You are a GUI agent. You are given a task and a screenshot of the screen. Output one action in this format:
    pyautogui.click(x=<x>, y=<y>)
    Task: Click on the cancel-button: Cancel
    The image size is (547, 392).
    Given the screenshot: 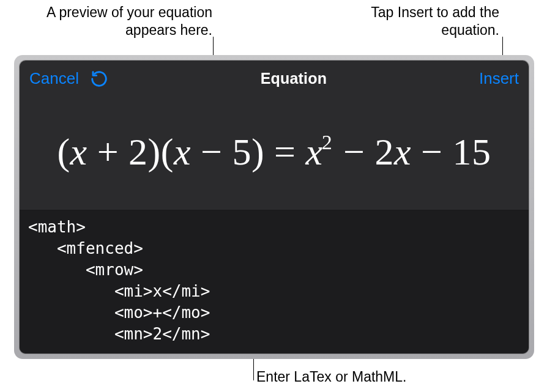 What is the action you would take?
    pyautogui.click(x=54, y=78)
    